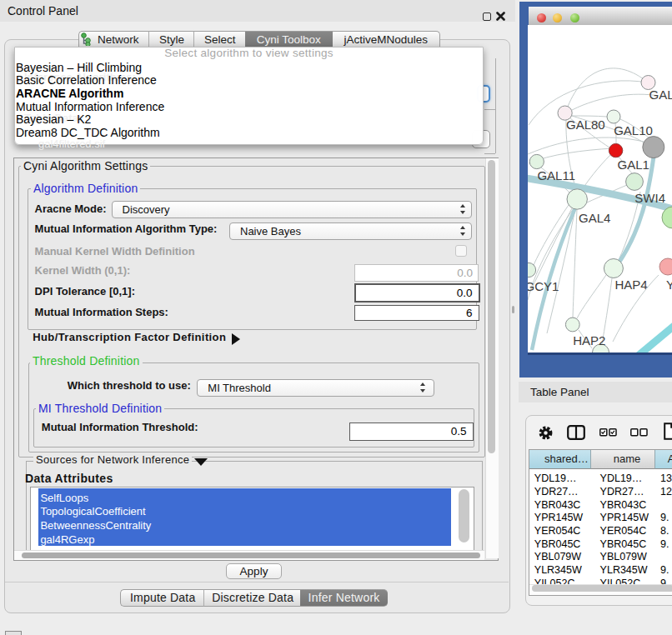 Image resolution: width=672 pixels, height=635 pixels. Describe the element at coordinates (589, 340) in the screenshot. I see `svg-text: HAP2` at that location.